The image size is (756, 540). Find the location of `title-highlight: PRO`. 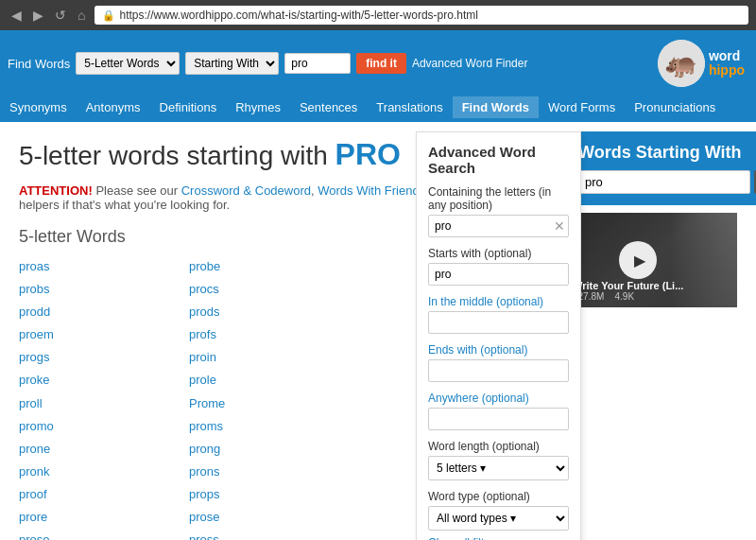

title-highlight: PRO is located at coordinates (369, 154).